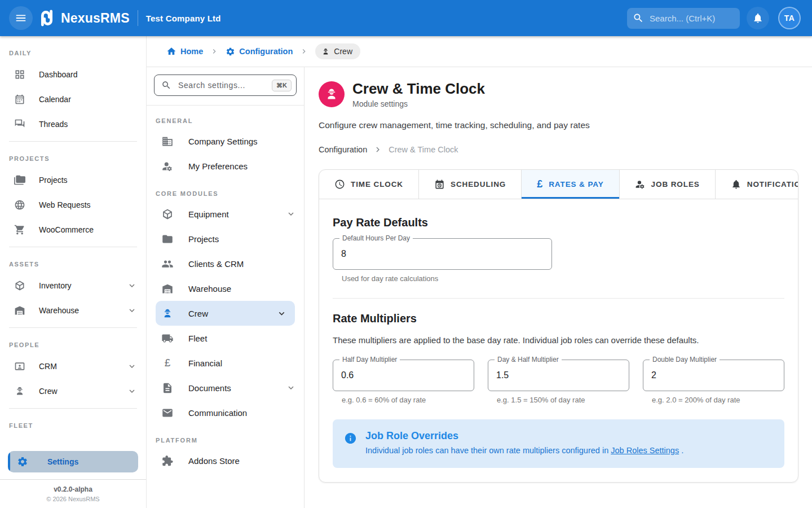  I want to click on job-role-overrides-infobox: Job Role Overrides Individual job roles …, so click(558, 444).